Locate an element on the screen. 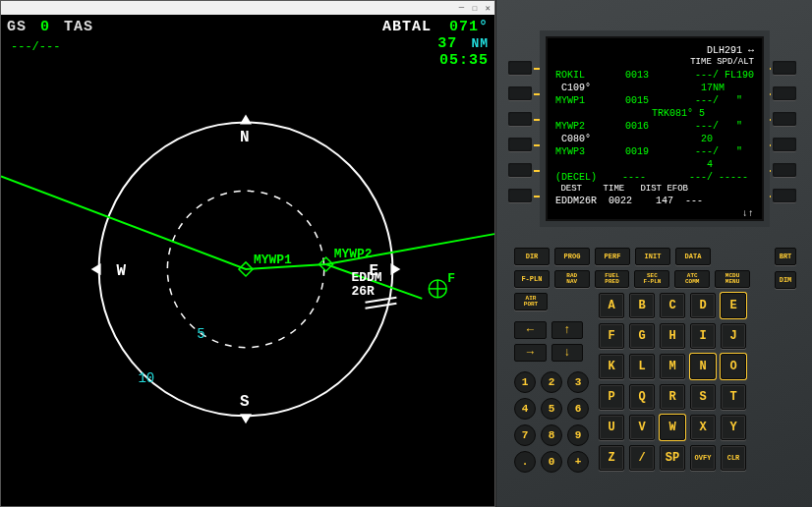  lsk-l3 is located at coordinates (520, 119).